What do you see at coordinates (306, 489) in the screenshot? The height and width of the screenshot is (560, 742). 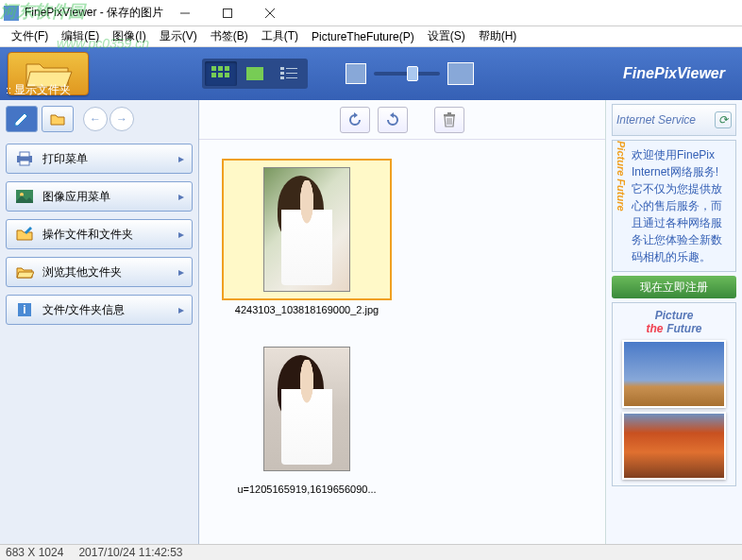 I see `thumbnail-filename: u=1205165919,1619656090...` at bounding box center [306, 489].